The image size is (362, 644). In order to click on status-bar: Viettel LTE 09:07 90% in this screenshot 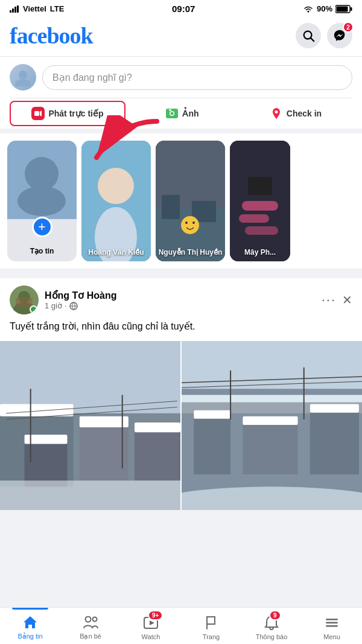, I will do `click(181, 8)`.